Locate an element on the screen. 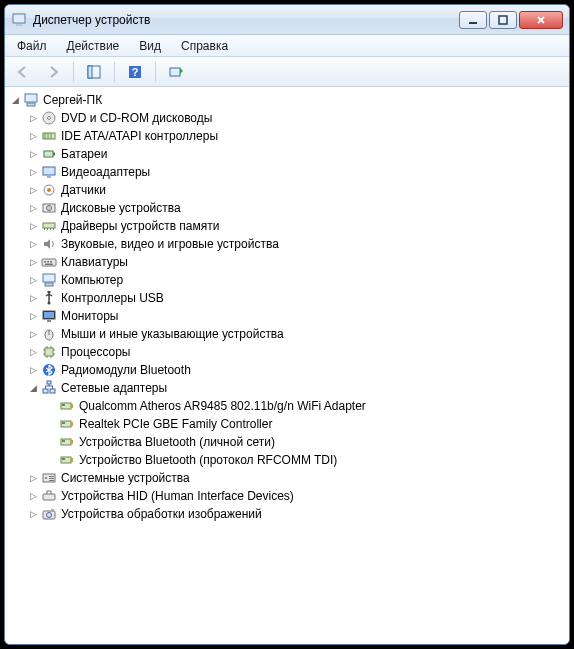  network-icon is located at coordinates (49, 388).